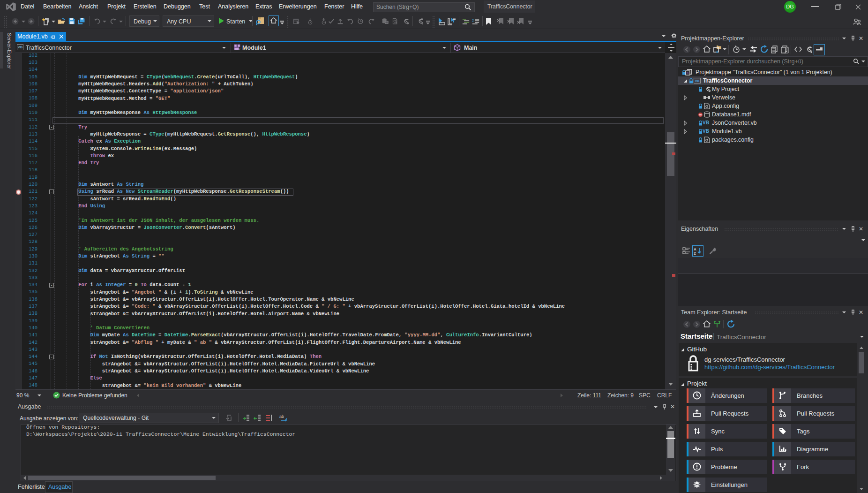  I want to click on svg-text: 2, so click(473, 21).